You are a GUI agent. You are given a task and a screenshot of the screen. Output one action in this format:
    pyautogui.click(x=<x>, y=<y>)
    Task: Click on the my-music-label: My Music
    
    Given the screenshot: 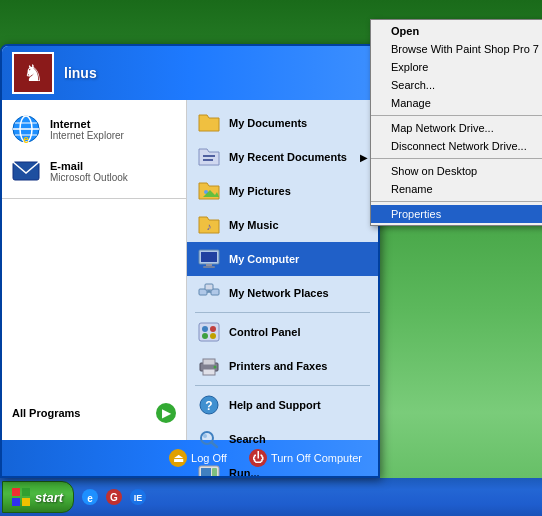 What is the action you would take?
    pyautogui.click(x=254, y=225)
    